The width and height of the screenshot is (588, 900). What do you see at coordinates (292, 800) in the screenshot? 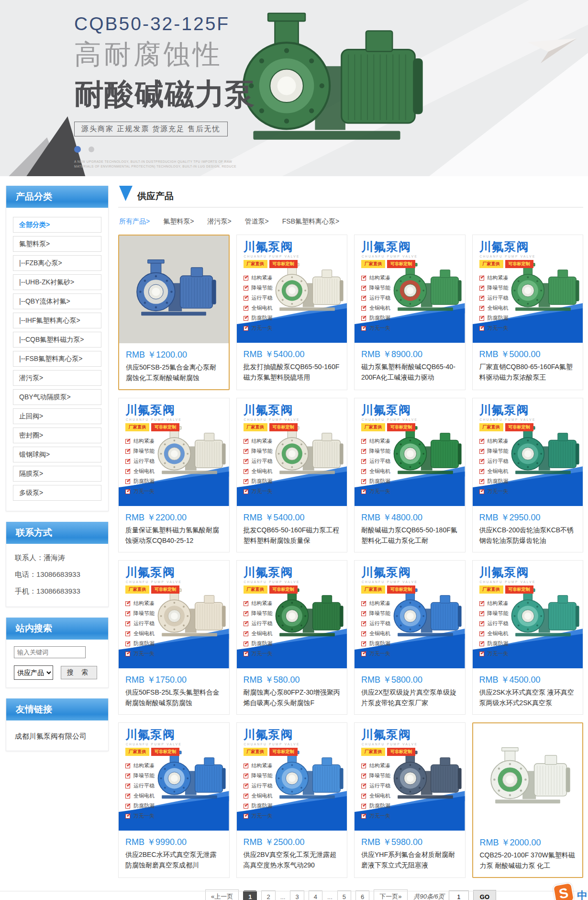
I see `product-card-13: 川氟泵阀CHUANFU PUMP VALVE厂家直供可非标定制结构紧凑降噪节能运…` at bounding box center [292, 800].